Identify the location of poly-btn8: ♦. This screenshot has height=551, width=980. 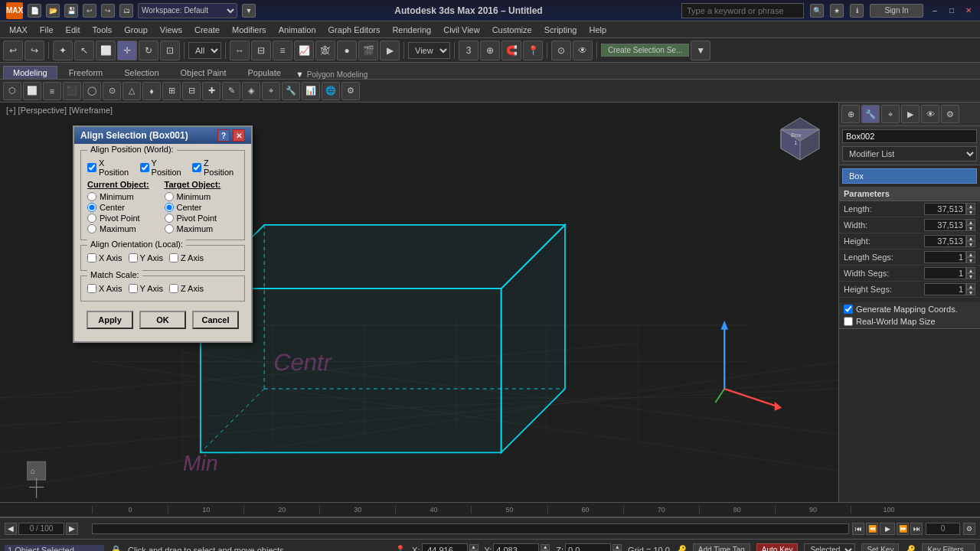
(152, 91).